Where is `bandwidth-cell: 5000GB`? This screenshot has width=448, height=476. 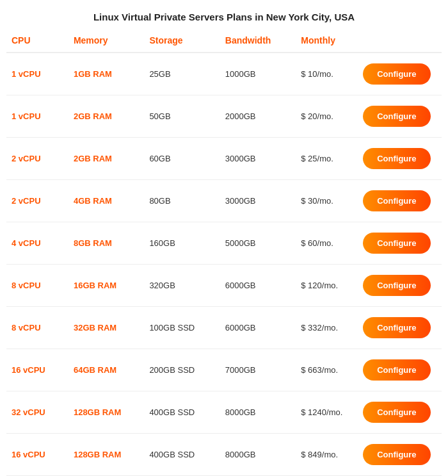
bandwidth-cell: 5000GB is located at coordinates (258, 243).